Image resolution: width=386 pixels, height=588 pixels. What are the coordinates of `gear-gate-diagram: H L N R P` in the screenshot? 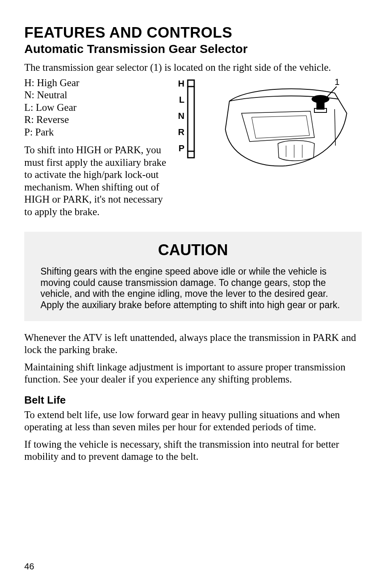 It's located at (190, 118).